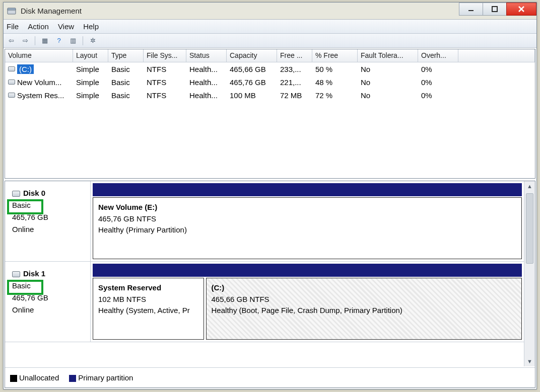 The height and width of the screenshot is (392, 540). What do you see at coordinates (148, 288) in the screenshot?
I see `partition-title: System Reserved` at bounding box center [148, 288].